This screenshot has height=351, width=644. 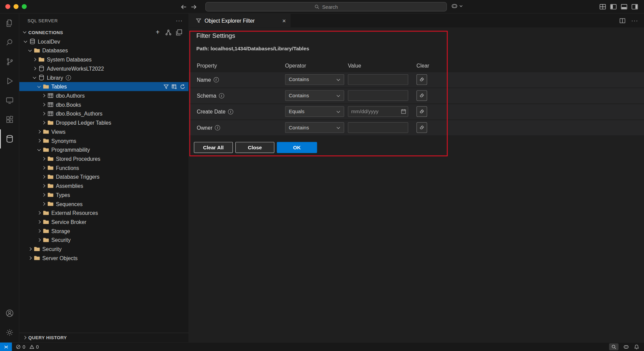 I want to click on activity-accounts, so click(x=9, y=314).